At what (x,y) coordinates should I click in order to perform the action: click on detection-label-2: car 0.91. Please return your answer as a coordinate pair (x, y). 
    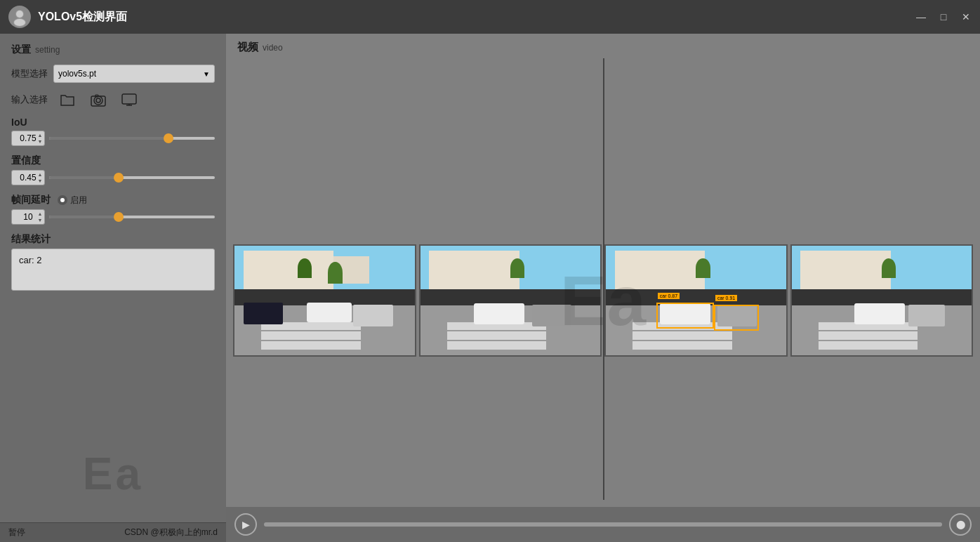
    Looking at the image, I should click on (726, 298).